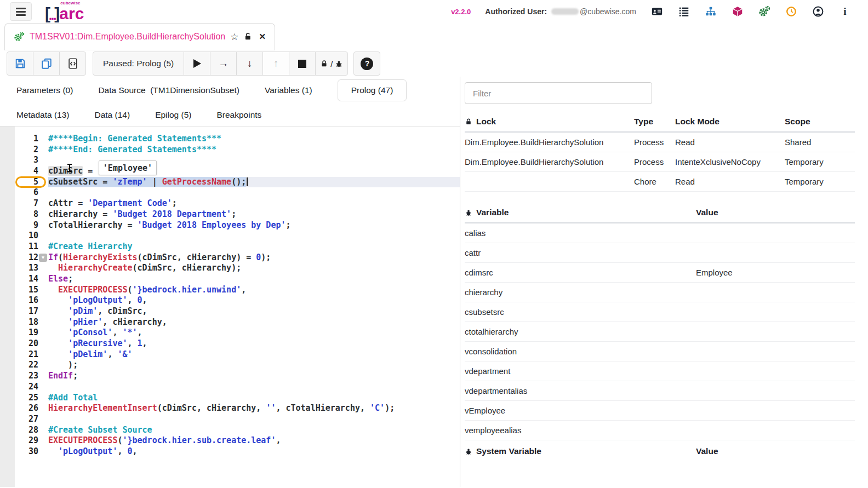  What do you see at coordinates (230, 204) in the screenshot?
I see `code-line: 7cAttr = 'Department Code';` at bounding box center [230, 204].